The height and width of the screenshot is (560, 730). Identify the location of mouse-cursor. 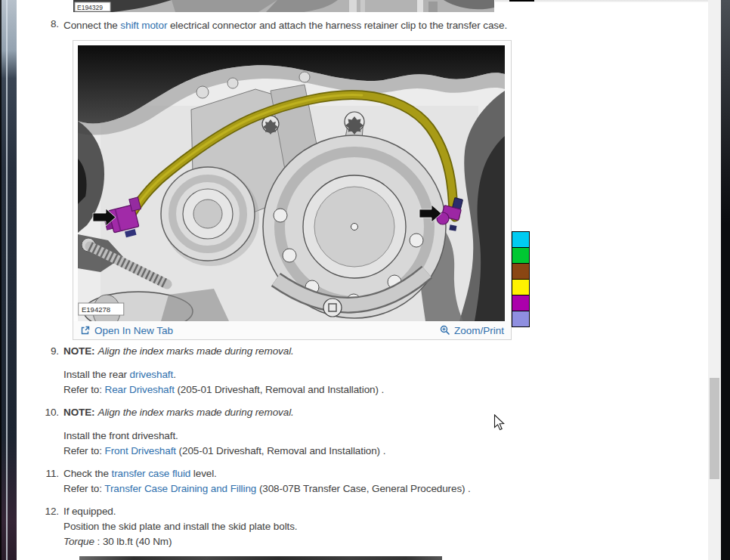
(500, 425).